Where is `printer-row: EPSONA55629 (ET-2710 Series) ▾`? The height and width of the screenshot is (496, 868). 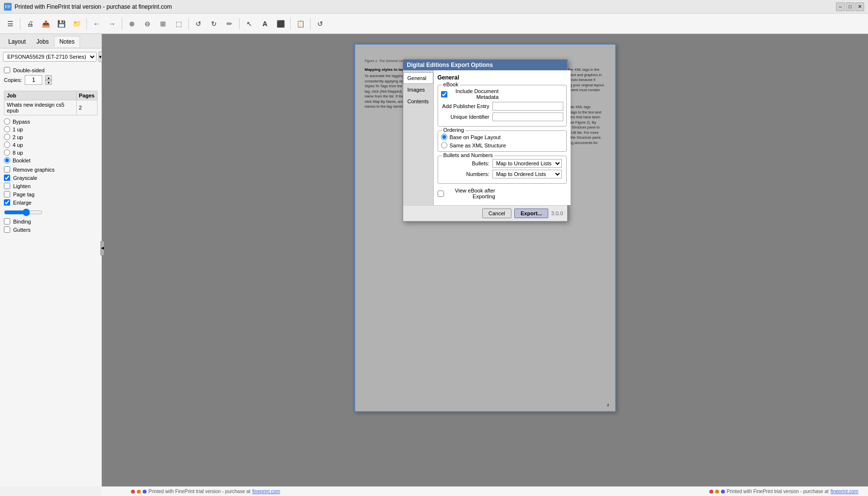 printer-row: EPSONA55629 (ET-2710 Series) ▾ is located at coordinates (50, 57).